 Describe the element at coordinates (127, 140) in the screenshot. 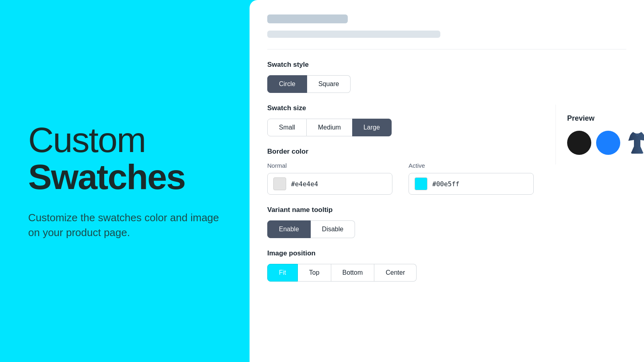

I see `title-line1: Custom` at that location.